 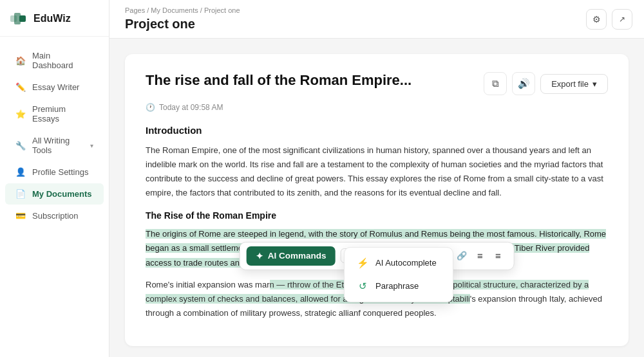 I want to click on external-link-icon: ↗, so click(x=622, y=19).